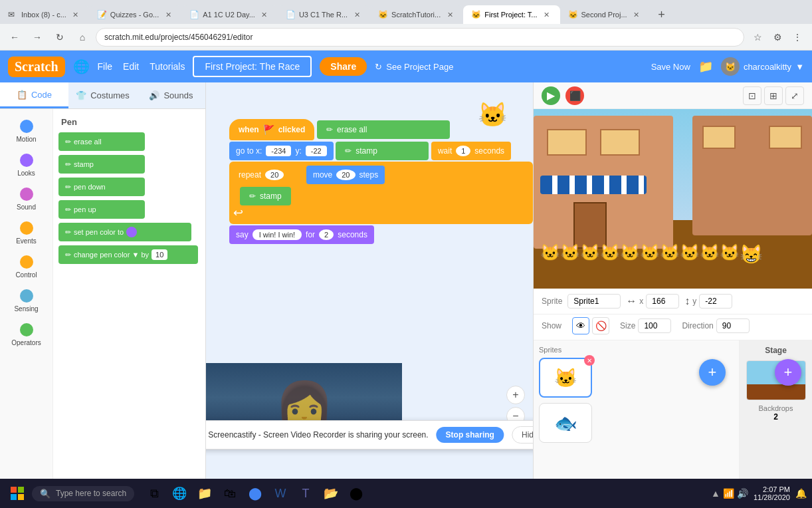 The height and width of the screenshot is (508, 812). I want to click on tab-second-project: 🐱 Second Proj... ✕, so click(605, 15).